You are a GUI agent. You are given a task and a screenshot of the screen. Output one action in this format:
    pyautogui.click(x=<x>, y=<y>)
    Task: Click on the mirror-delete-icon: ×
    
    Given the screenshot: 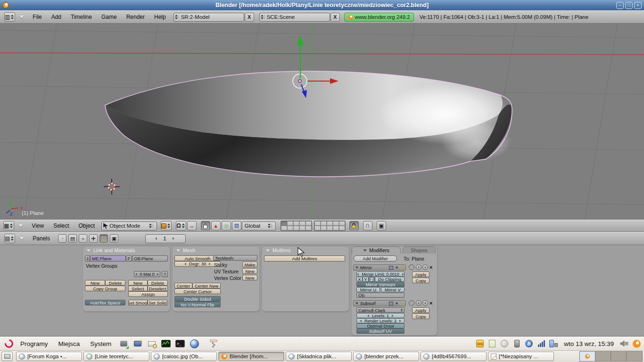 What is the action you would take?
    pyautogui.click(x=431, y=267)
    